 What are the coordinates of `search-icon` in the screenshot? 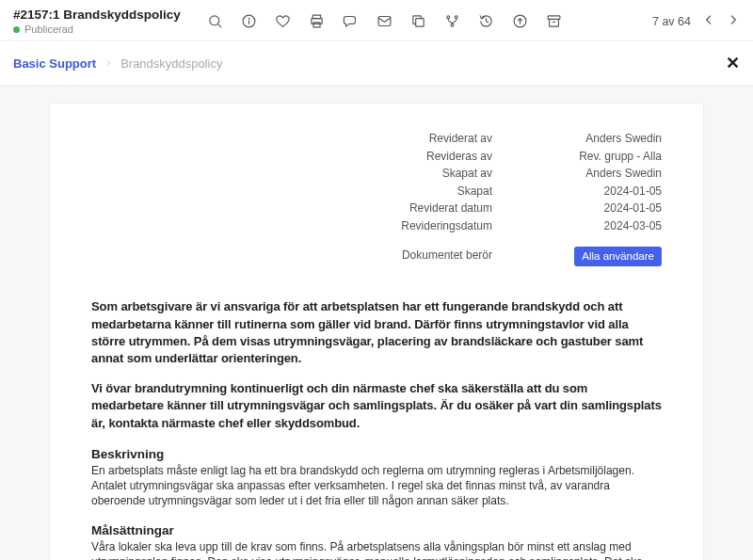 It's located at (216, 22).